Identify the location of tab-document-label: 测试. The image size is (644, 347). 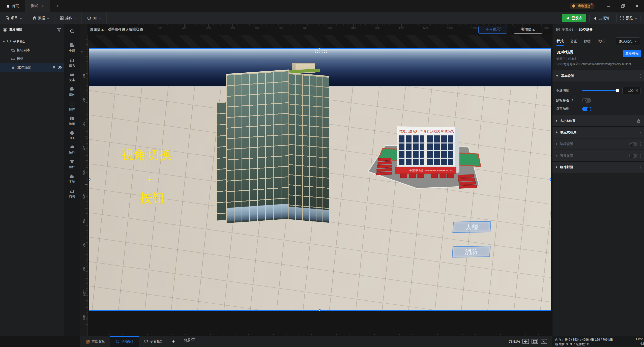
(35, 6).